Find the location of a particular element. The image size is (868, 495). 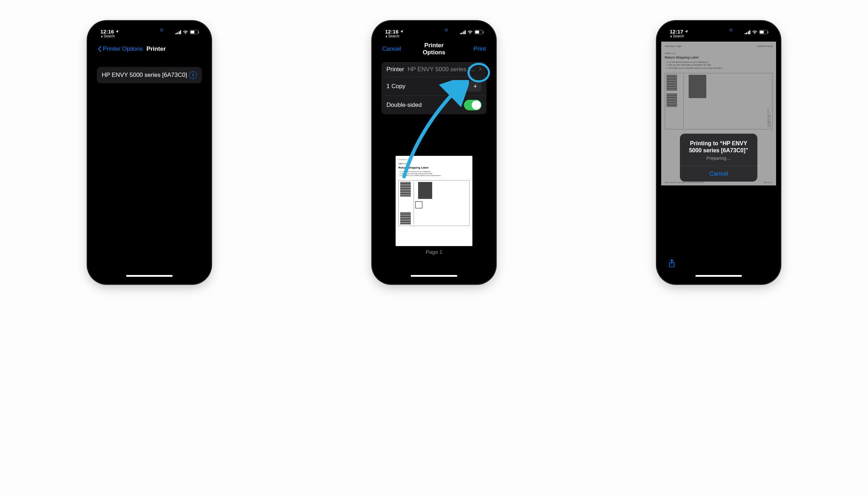

nav-bar: Cancel Printer Options Print is located at coordinates (434, 49).